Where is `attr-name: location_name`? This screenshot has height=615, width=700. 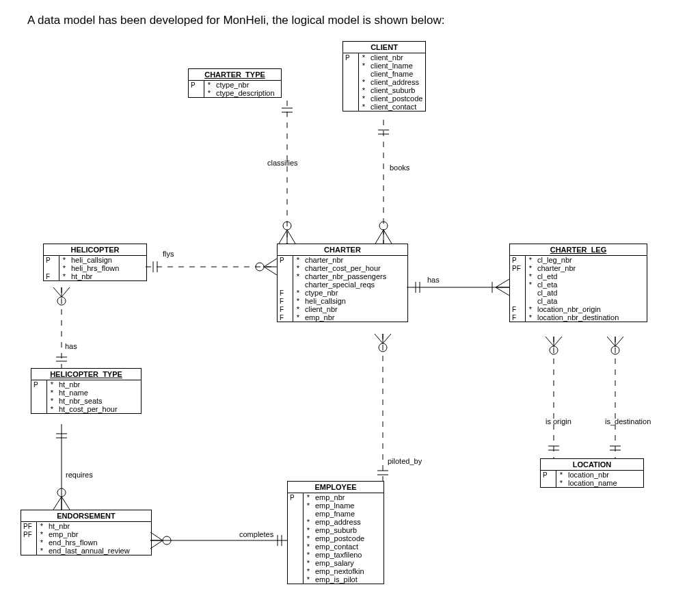
attr-name: location_name is located at coordinates (604, 483).